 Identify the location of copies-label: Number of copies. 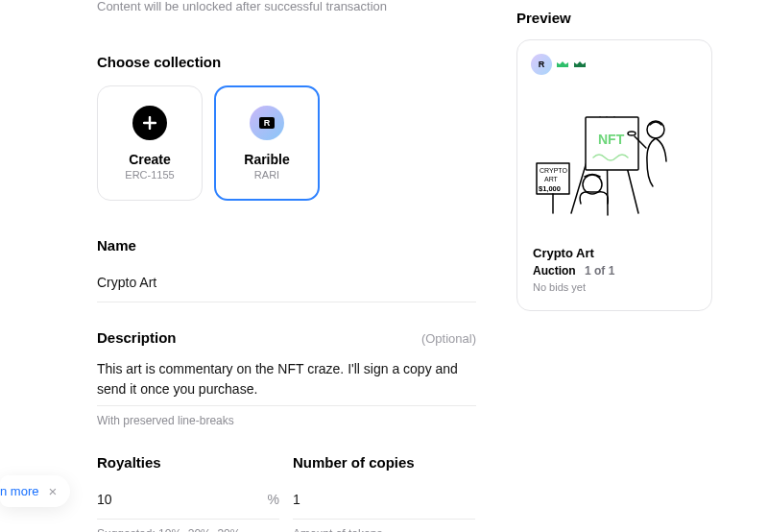
(384, 463).